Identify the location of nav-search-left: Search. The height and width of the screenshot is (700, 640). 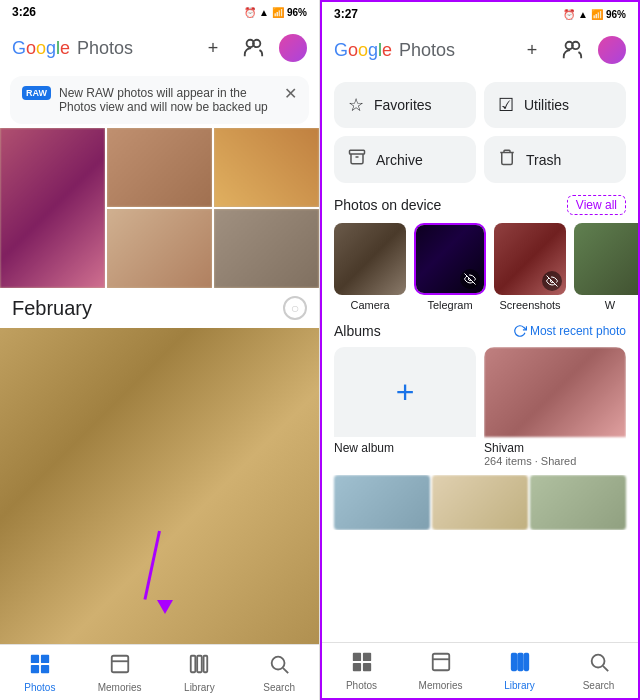
(279, 672).